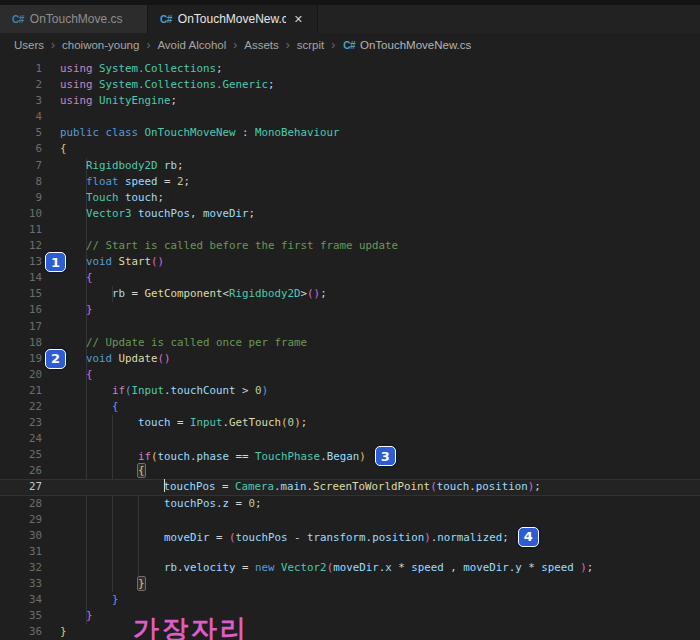  I want to click on code-line: 33 }, so click(350, 584).